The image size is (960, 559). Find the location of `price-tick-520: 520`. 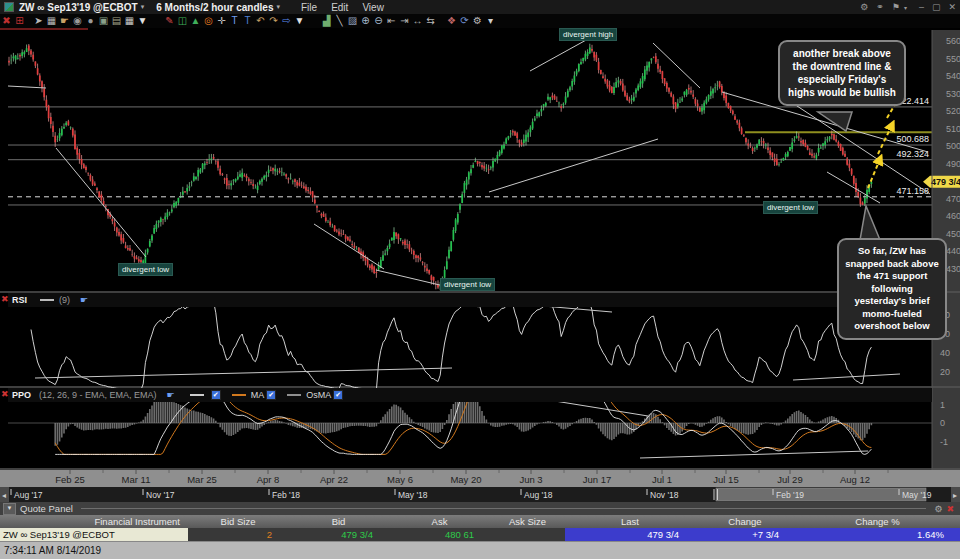

price-tick-520: 520 is located at coordinates (953, 111).